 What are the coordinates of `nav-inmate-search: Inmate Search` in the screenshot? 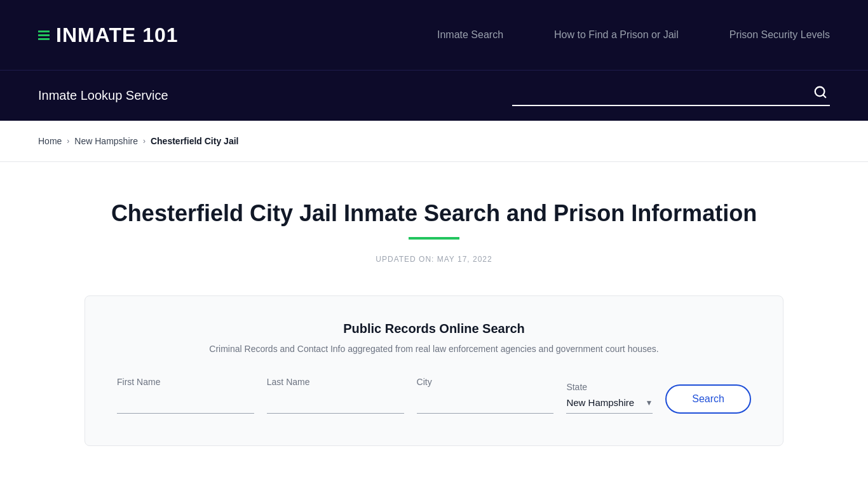 It's located at (470, 35).